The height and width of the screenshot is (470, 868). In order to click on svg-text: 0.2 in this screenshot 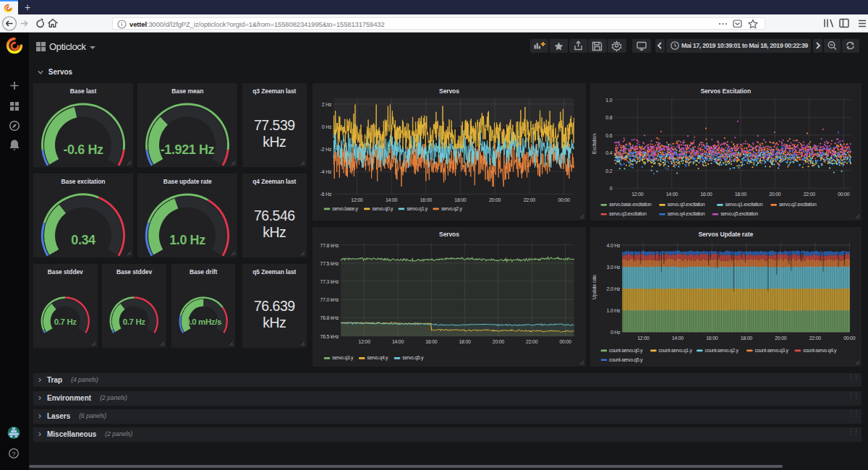, I will do `click(609, 171)`.